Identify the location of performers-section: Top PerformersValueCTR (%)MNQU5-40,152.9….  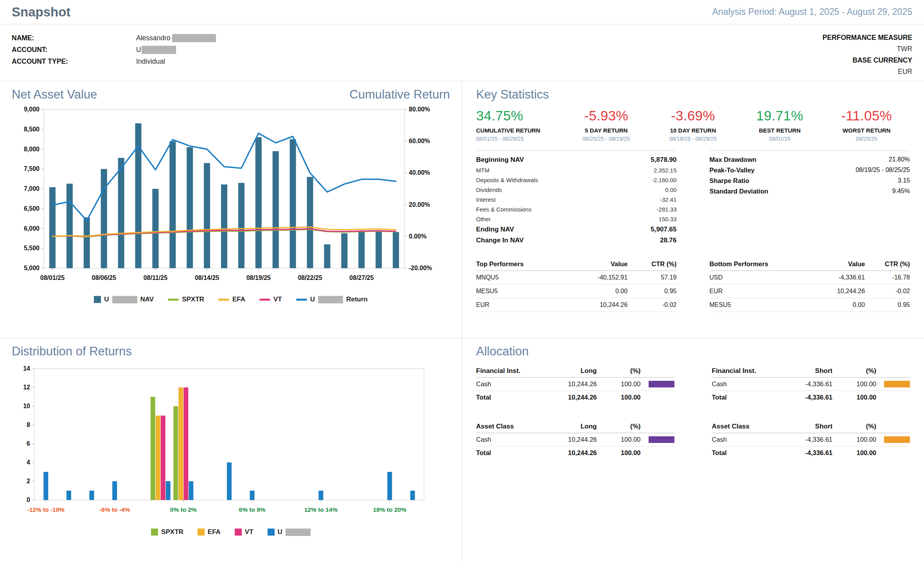
(693, 285).